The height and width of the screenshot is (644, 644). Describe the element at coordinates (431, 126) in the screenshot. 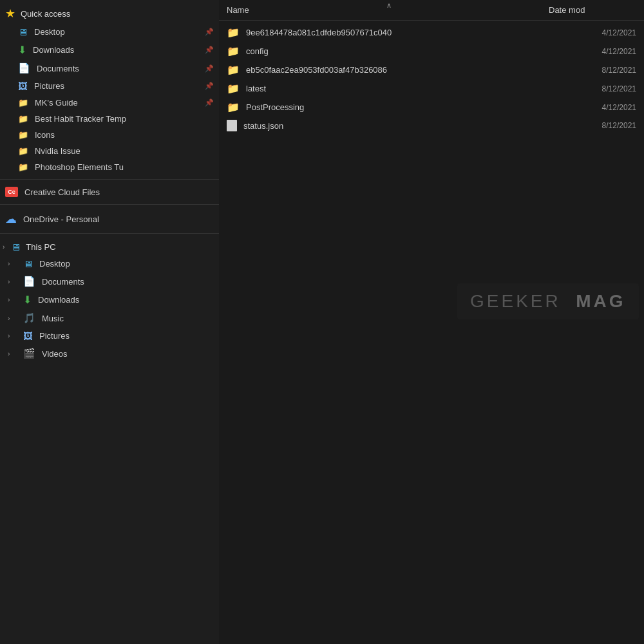

I see `table-row: status.json 8/12/2021` at that location.